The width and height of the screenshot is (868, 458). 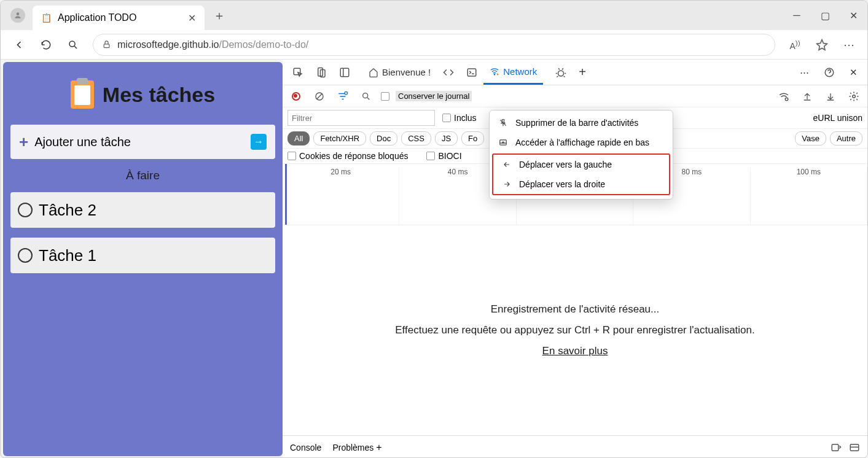 I want to click on bug-icon, so click(x=561, y=72).